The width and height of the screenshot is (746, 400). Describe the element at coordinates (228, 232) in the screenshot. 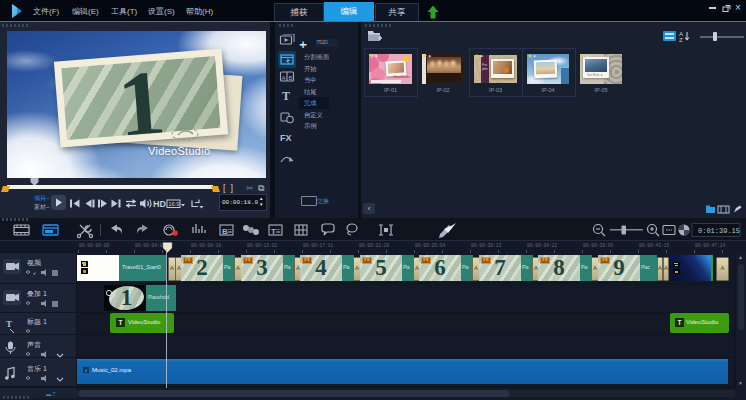

I see `svg-text: B≡` at that location.